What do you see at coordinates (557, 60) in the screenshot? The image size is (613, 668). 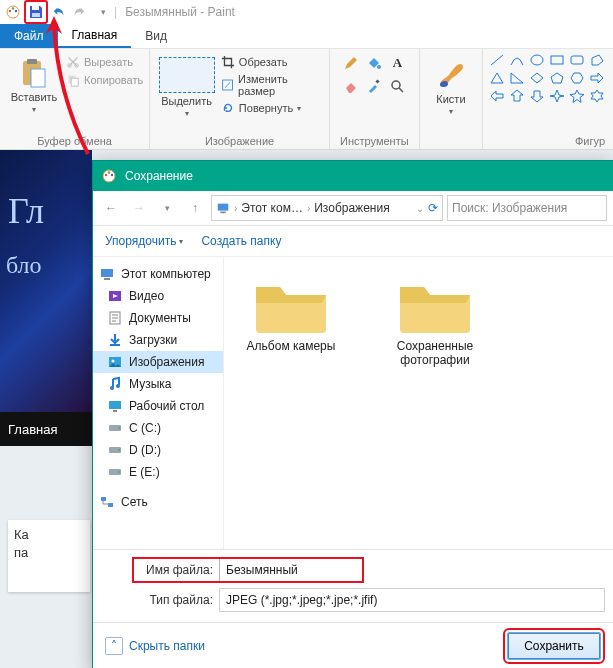 I see `rect-shape-icon` at bounding box center [557, 60].